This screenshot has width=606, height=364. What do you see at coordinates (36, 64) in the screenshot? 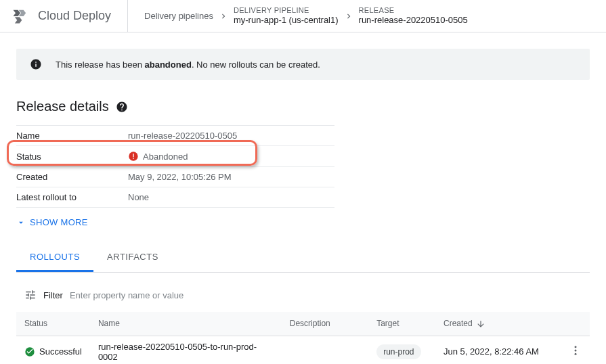
I see `info-icon` at bounding box center [36, 64].